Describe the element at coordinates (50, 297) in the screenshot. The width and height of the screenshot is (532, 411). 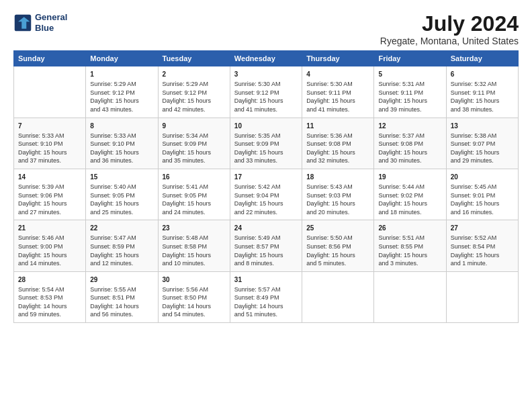
I see `calendar-cell: 28Sunrise: 5:54 AM Sunset: 8:53 PM Dayli…` at that location.